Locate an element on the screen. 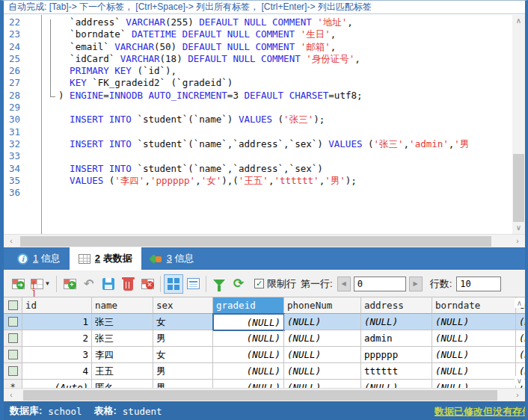 The image size is (528, 420). grid-cell-name: 王五 is located at coordinates (123, 371).